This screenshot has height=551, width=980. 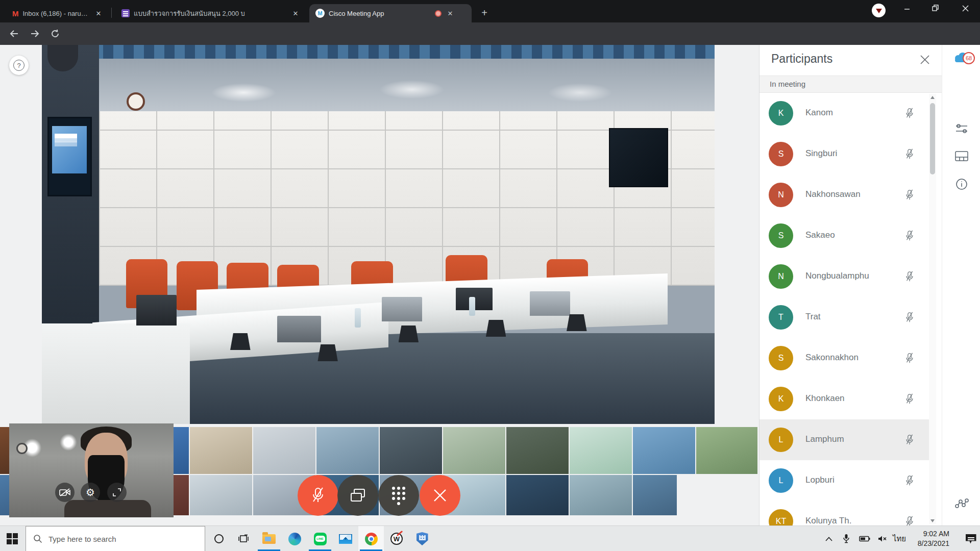 What do you see at coordinates (971, 539) in the screenshot?
I see `action-center-button` at bounding box center [971, 539].